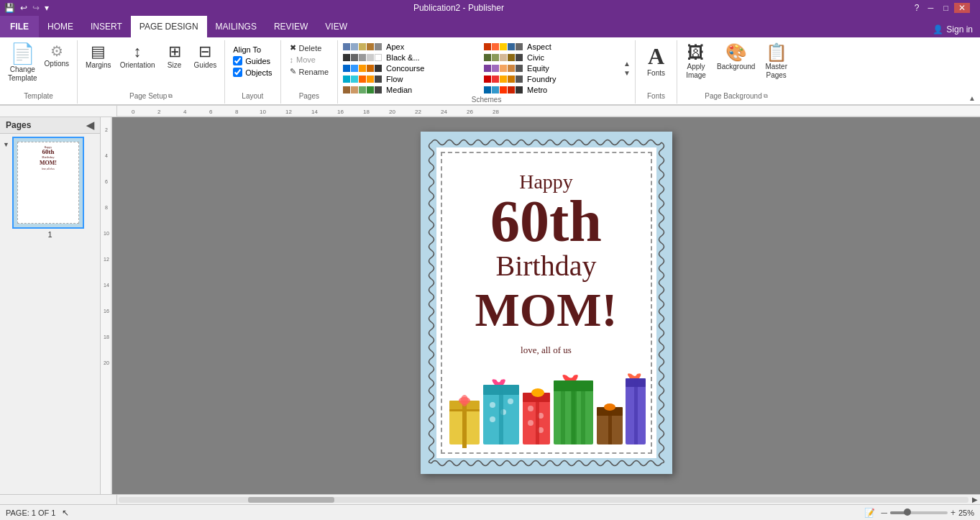  What do you see at coordinates (736, 58) in the screenshot?
I see `background-button: 🎨 Background` at bounding box center [736, 58].